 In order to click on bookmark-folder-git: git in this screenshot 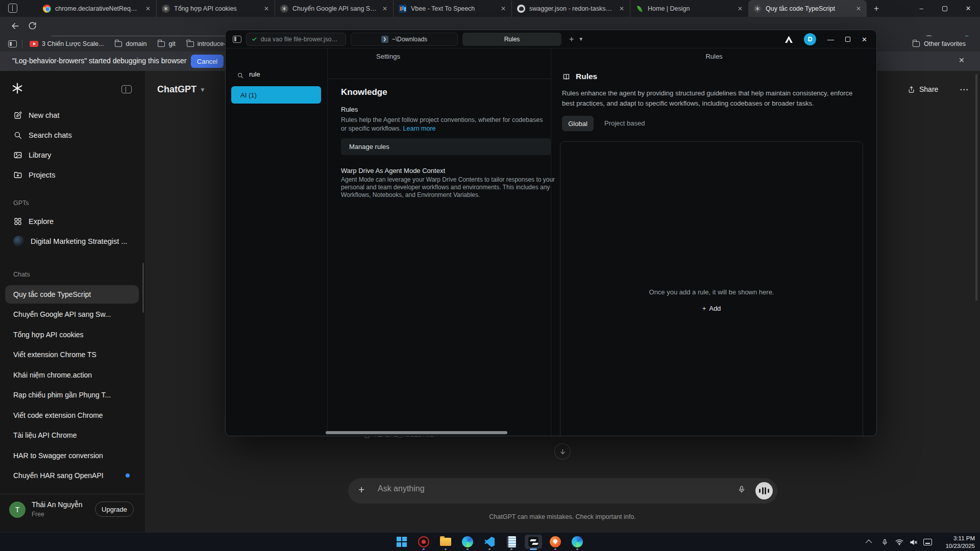, I will do `click(166, 44)`.